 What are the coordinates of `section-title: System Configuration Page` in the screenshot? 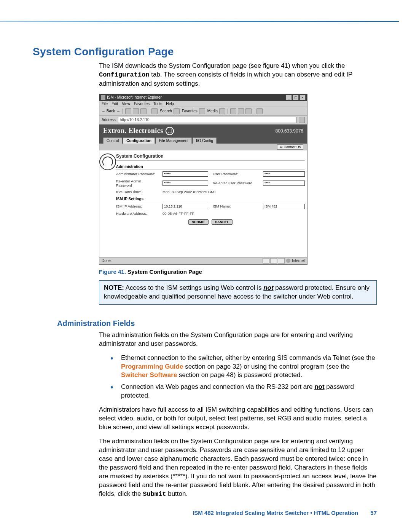 It's located at (205, 52).